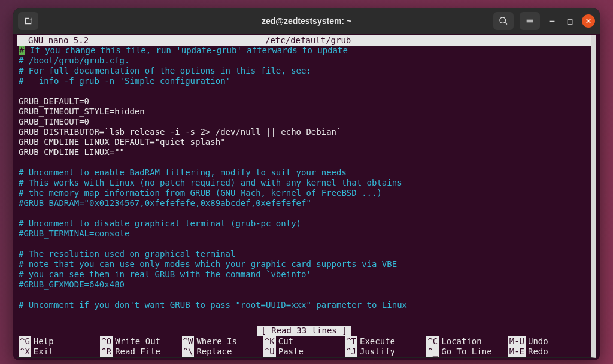 The height and width of the screenshot is (364, 613). I want to click on editor-line: GRUB_CMDLINE_LINUX="", so click(304, 152).